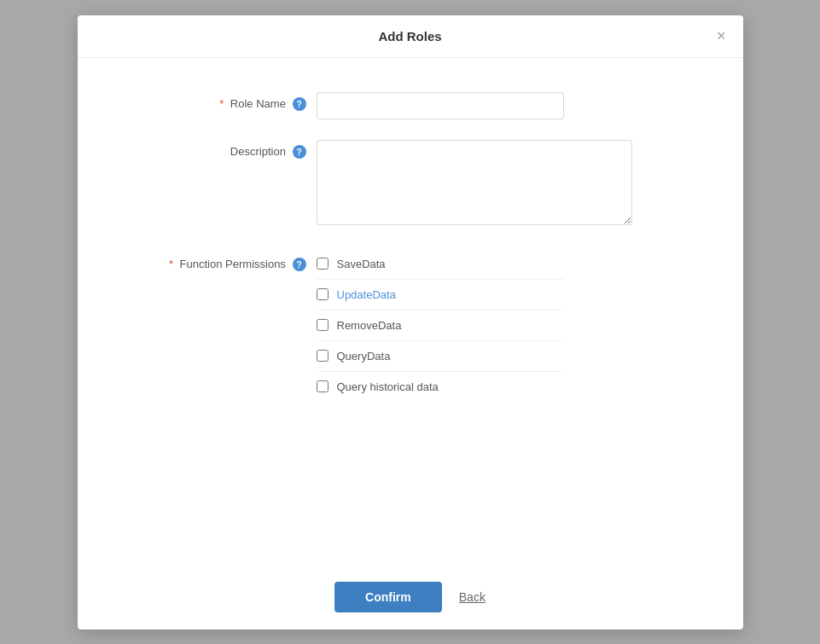  What do you see at coordinates (410, 36) in the screenshot?
I see `modal-title: Add Roles` at bounding box center [410, 36].